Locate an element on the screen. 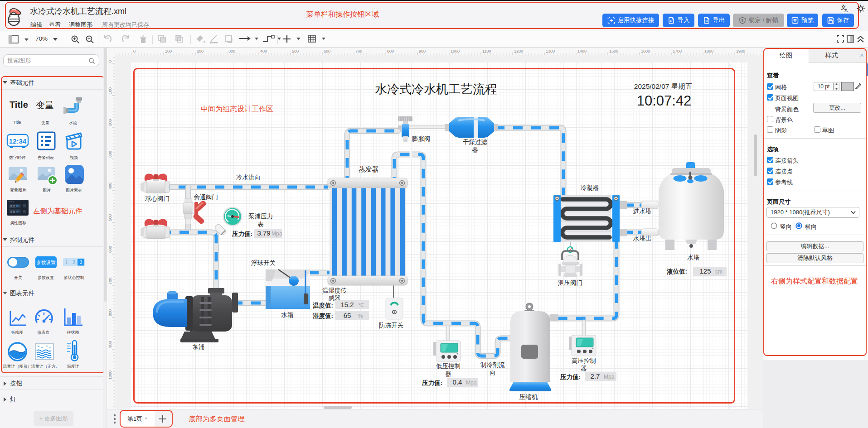 The height and width of the screenshot is (428, 868). svg-text: 1400 is located at coordinates (582, 51).